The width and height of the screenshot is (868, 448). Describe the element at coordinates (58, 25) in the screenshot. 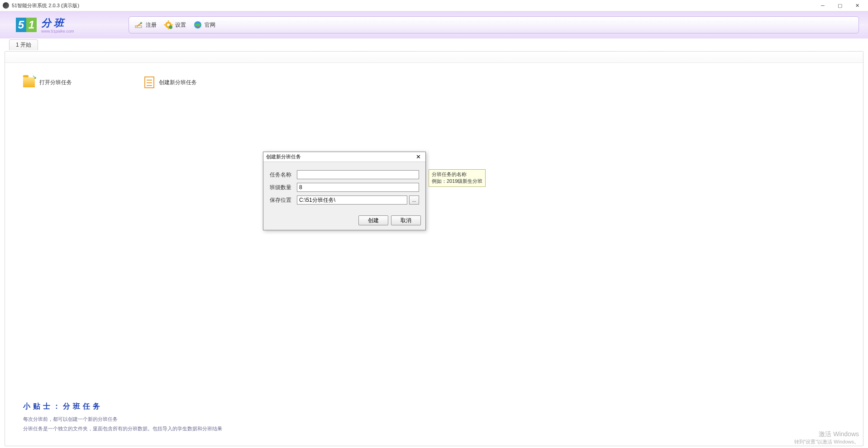

I see `logo-text: 分班 www.51paike.com` at that location.